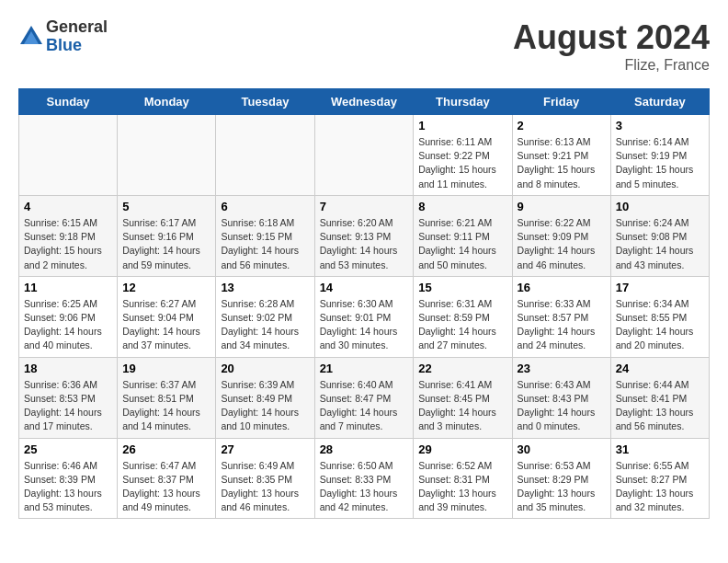 The height and width of the screenshot is (563, 728). Describe the element at coordinates (660, 206) in the screenshot. I see `day-number: 10` at that location.